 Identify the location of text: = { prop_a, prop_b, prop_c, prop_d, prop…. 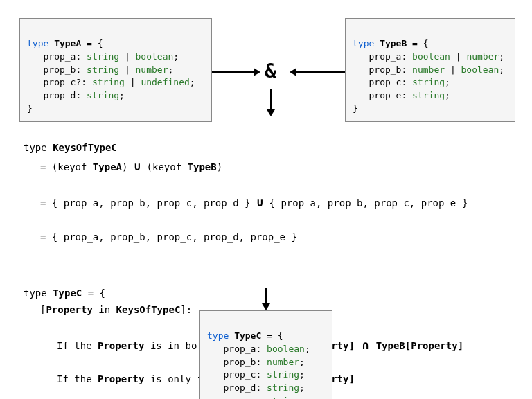
(169, 237).